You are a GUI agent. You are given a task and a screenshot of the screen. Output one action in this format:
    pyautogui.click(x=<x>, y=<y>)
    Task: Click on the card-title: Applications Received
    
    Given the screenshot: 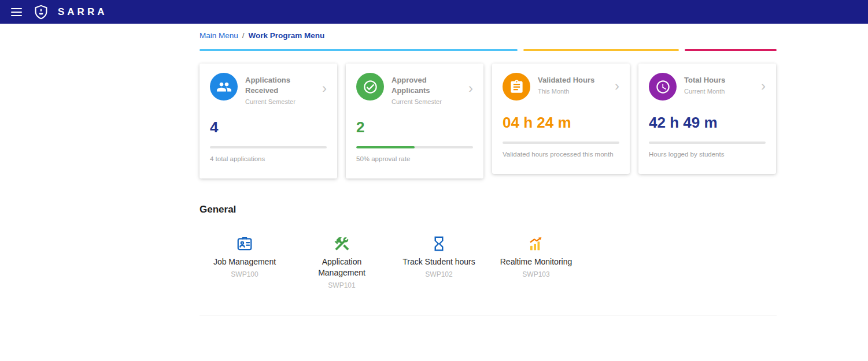 What is the action you would take?
    pyautogui.click(x=279, y=85)
    